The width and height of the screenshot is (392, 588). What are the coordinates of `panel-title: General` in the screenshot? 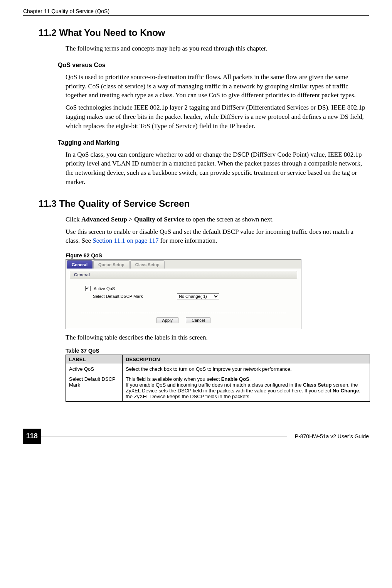 It's located at (183, 275).